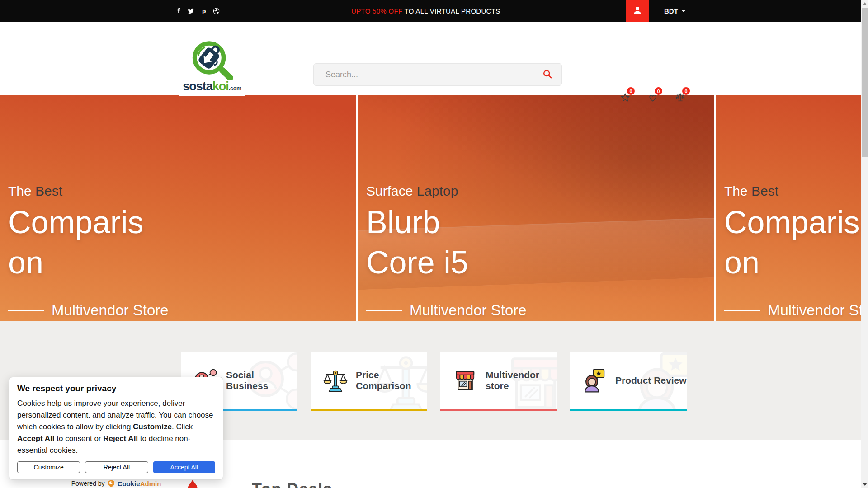 The height and width of the screenshot is (488, 868). Describe the element at coordinates (197, 11) in the screenshot. I see `social-links` at that location.